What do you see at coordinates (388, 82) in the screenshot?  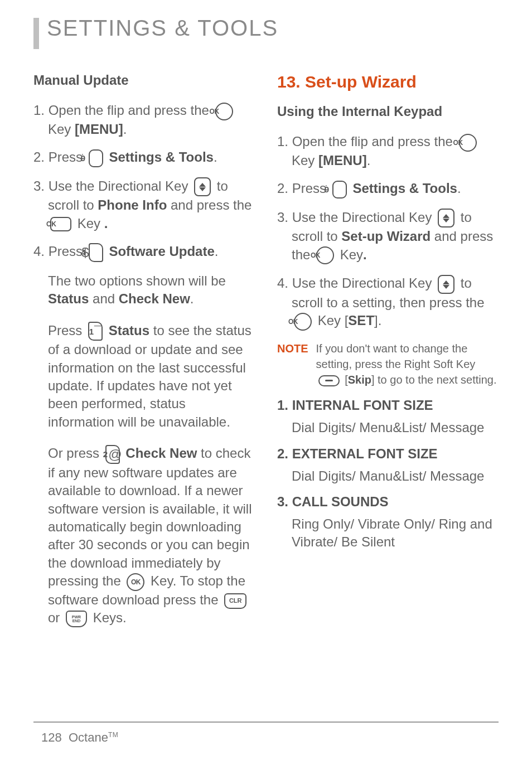 I see `setup-wizard-section-title: 13. Set-up Wizard` at bounding box center [388, 82].